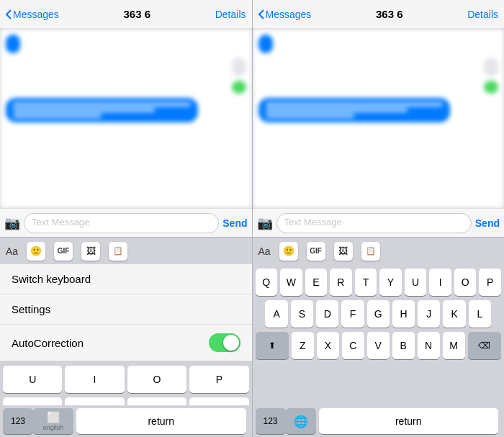 This screenshot has height=437, width=504. What do you see at coordinates (219, 379) in the screenshot?
I see `key-P: P` at bounding box center [219, 379].